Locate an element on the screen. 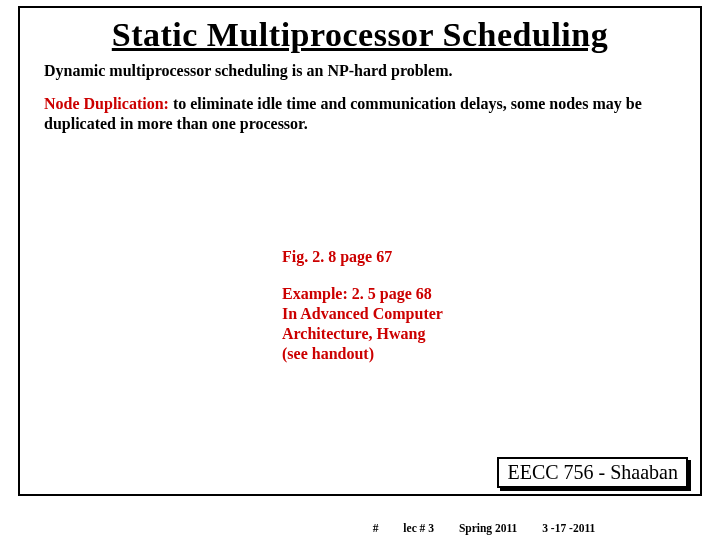 The width and height of the screenshot is (720, 540). node-duplication-label: Node Duplication: is located at coordinates (106, 104).